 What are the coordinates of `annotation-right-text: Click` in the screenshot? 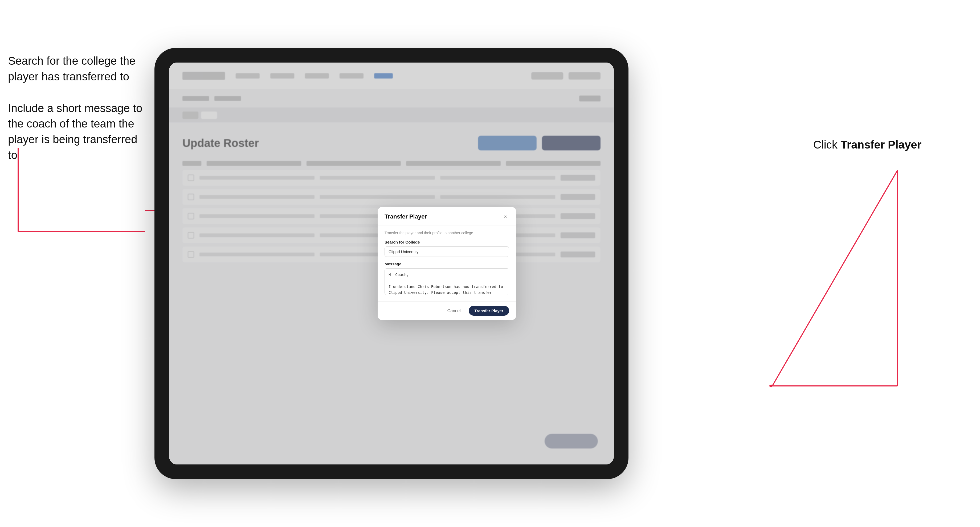 It's located at (827, 144).